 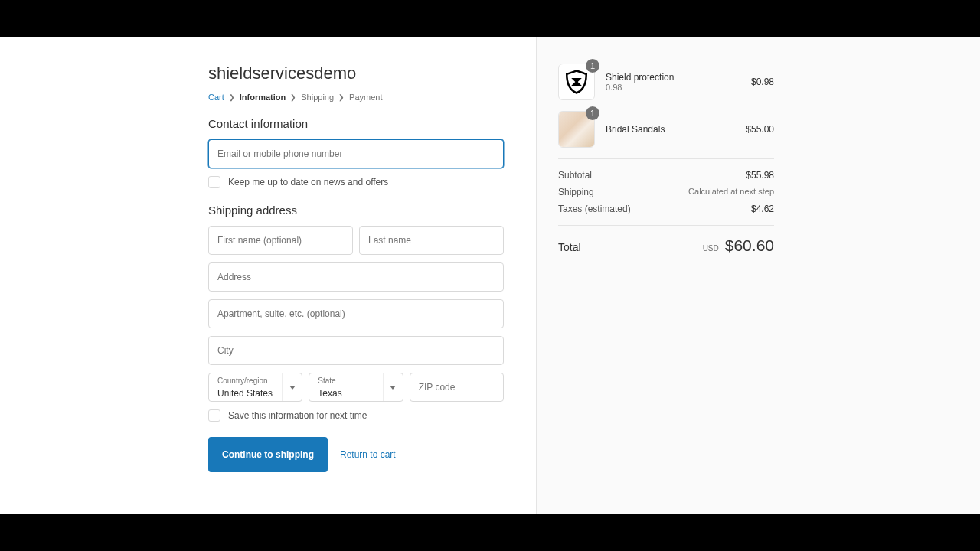 I want to click on line-item: 1 Shield protection 0.98 $0.98, so click(x=666, y=82).